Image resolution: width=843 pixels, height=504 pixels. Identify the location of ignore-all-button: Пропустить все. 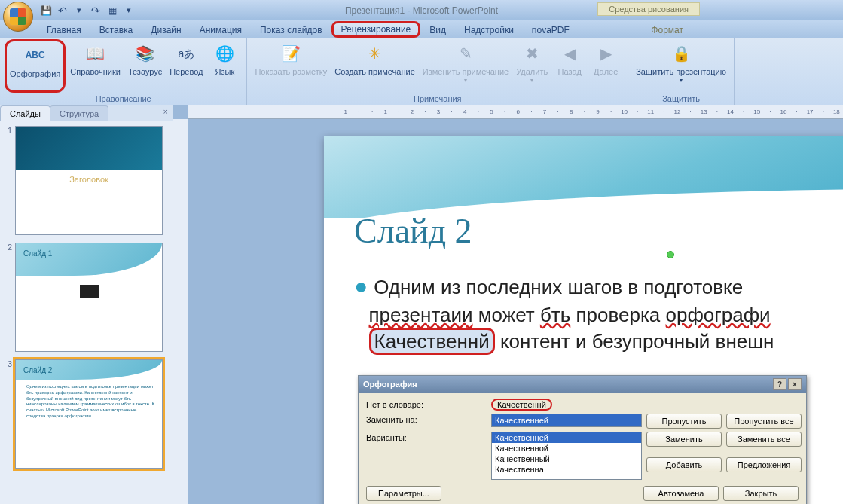
(764, 421).